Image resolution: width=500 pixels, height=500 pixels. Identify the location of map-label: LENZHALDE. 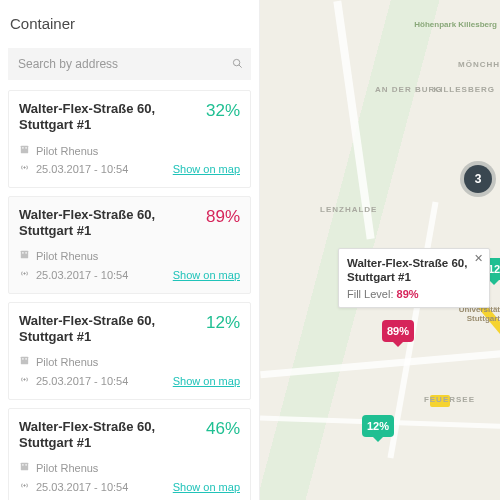
(348, 210).